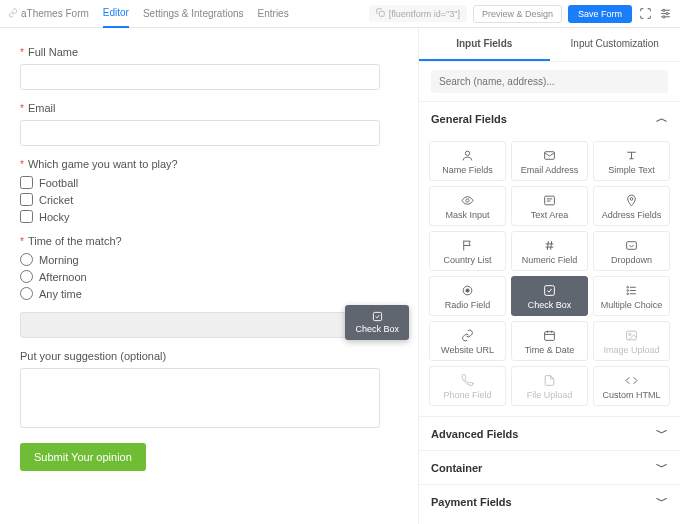 The width and height of the screenshot is (680, 524). I want to click on mask-icon, so click(468, 200).